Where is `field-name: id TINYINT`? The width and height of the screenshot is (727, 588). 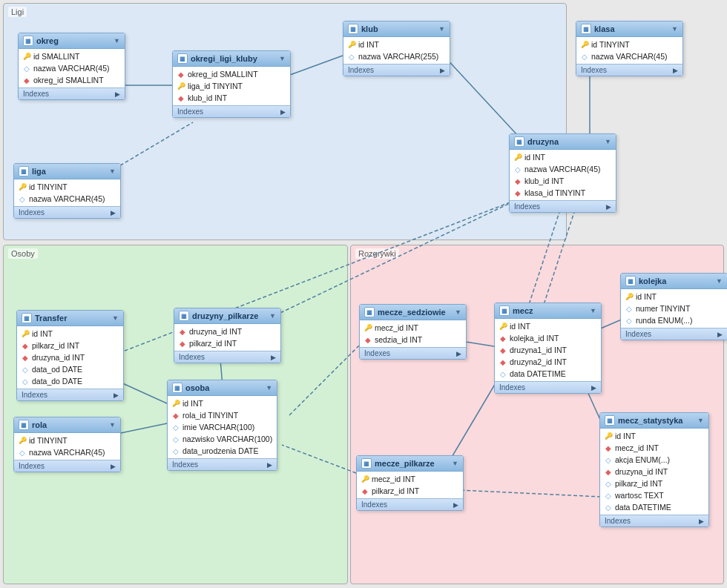
field-name: id TINYINT is located at coordinates (611, 44).